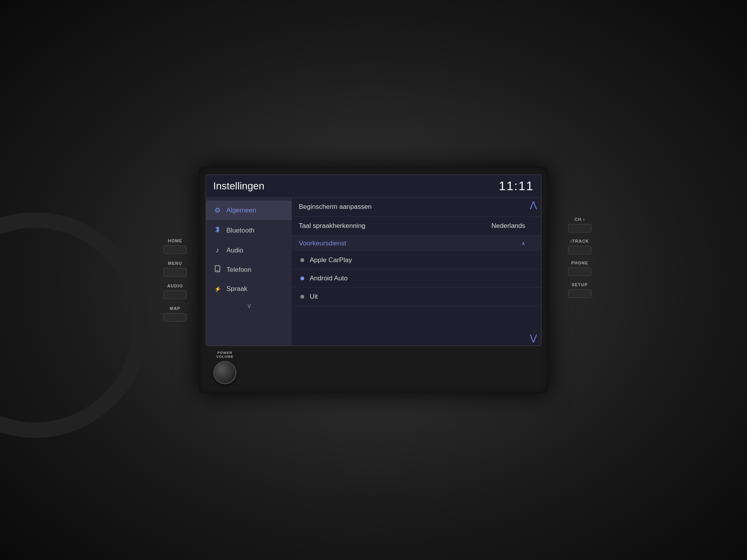  What do you see at coordinates (328, 278) in the screenshot?
I see `option-label-android-auto: Android Auto` at bounding box center [328, 278].